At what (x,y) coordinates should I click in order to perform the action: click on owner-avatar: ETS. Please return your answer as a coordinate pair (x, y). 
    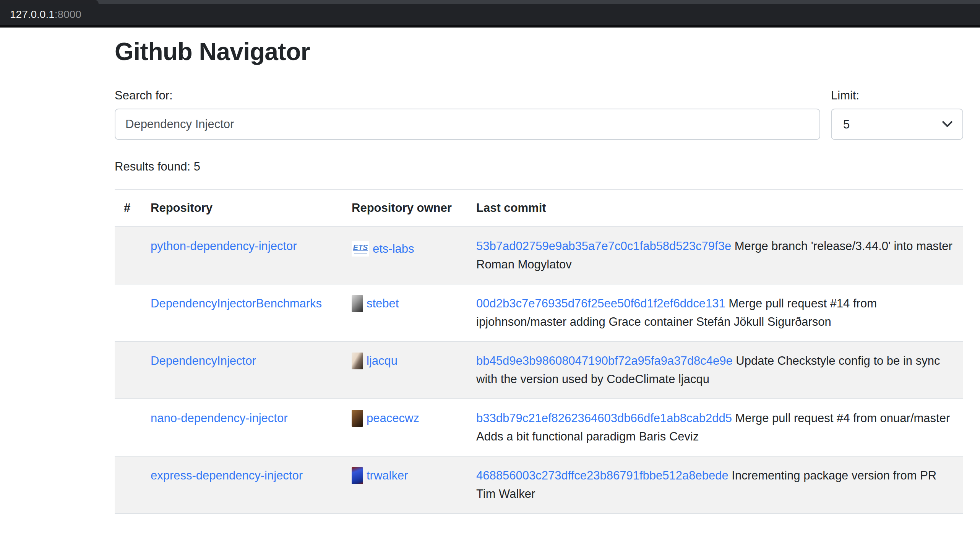
    Looking at the image, I should click on (360, 249).